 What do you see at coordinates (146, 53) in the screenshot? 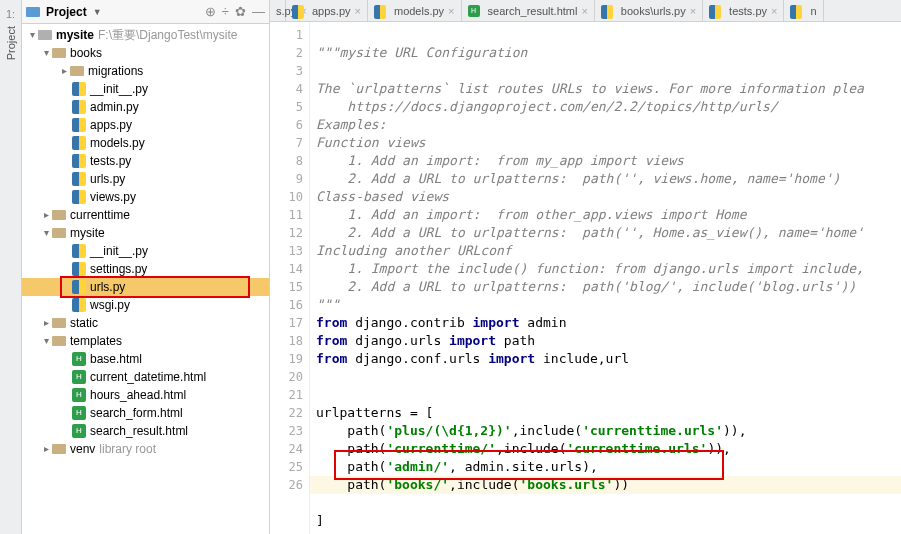
I see `tree-folder-books: ▾books` at bounding box center [146, 53].